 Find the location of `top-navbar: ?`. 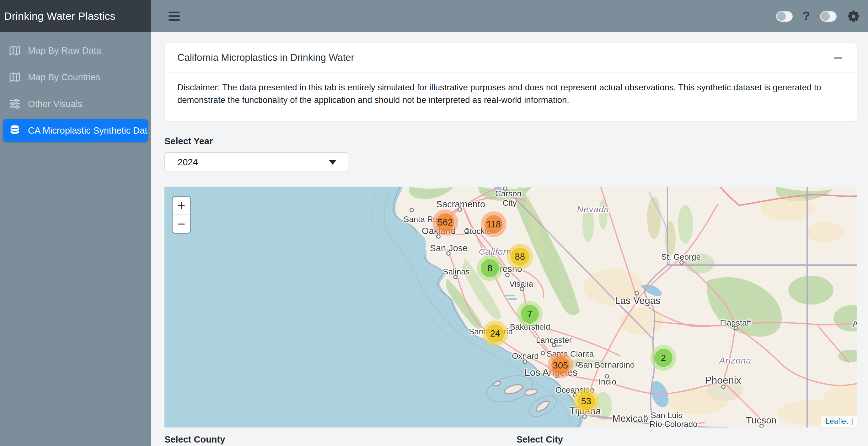

top-navbar: ? is located at coordinates (509, 16).